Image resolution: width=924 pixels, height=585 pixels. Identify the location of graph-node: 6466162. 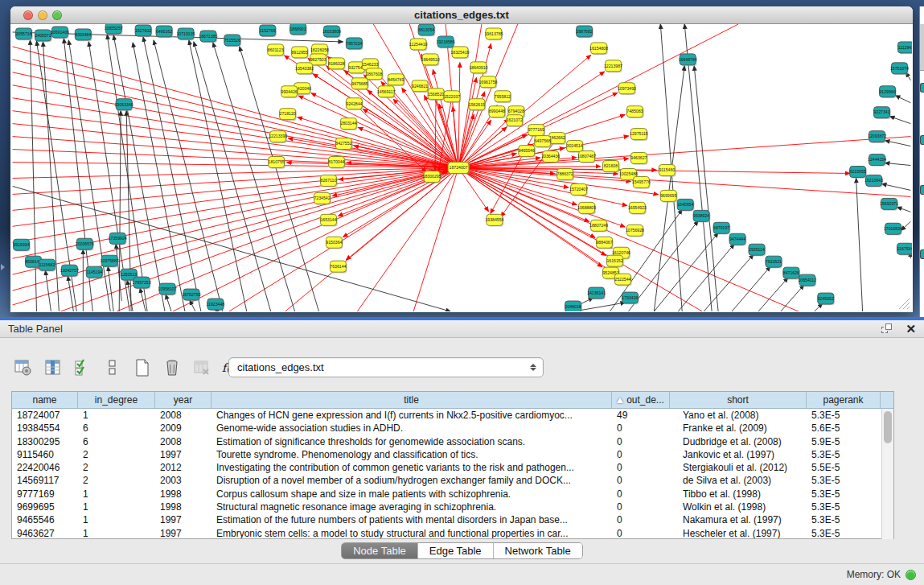
(164, 32).